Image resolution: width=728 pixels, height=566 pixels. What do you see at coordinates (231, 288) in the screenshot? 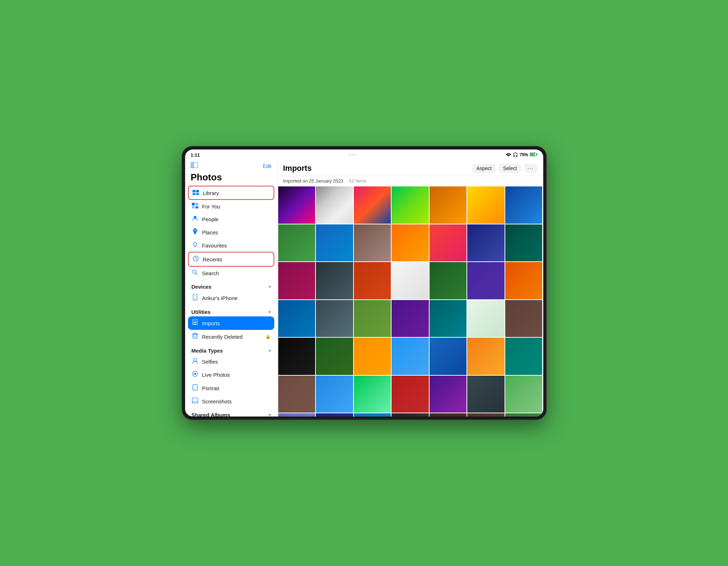
I see `sidebar: Edit Photos Library` at bounding box center [231, 288].